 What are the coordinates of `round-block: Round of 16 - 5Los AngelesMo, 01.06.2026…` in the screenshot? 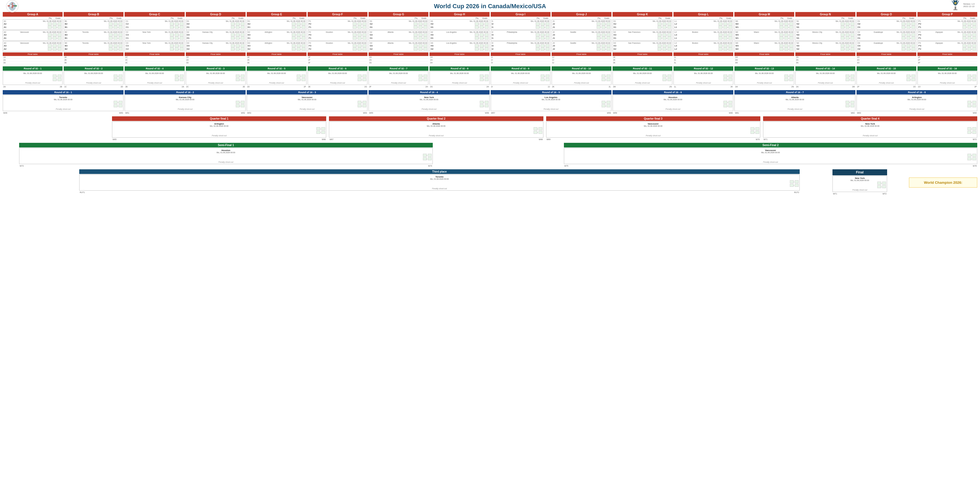 It's located at (551, 102).